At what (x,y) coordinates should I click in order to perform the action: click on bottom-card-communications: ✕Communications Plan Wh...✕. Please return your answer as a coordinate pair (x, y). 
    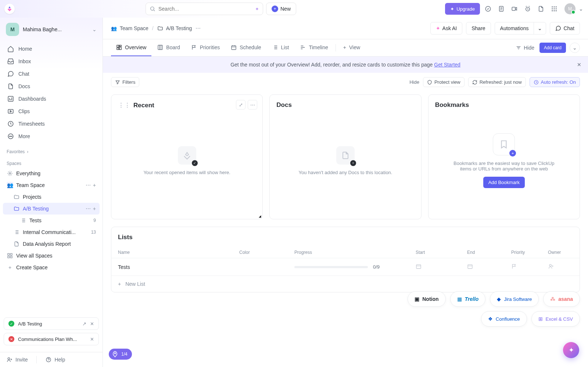
    Looking at the image, I should click on (51, 339).